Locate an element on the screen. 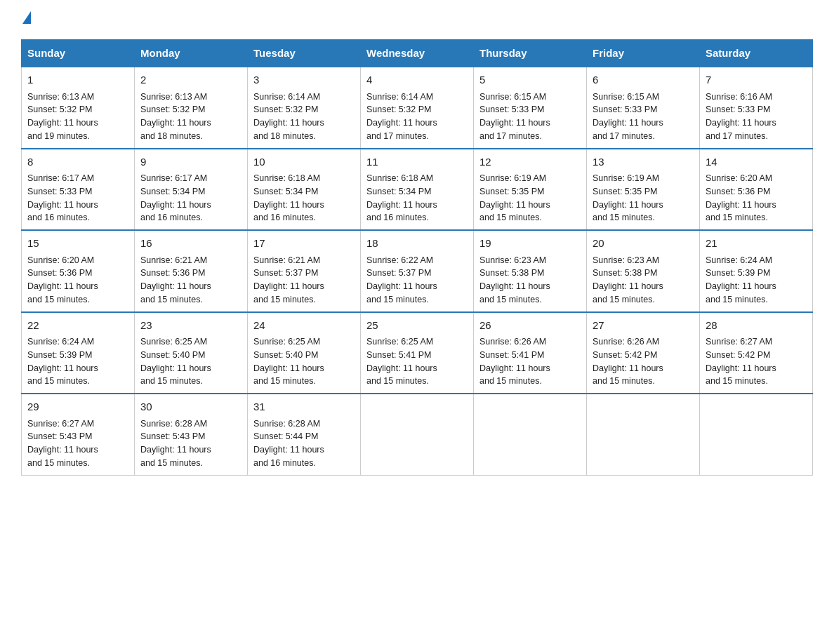  calendar-cell: 23Sunrise: 6:25 AMSunset: 5:40 PMDayligh… is located at coordinates (191, 354).